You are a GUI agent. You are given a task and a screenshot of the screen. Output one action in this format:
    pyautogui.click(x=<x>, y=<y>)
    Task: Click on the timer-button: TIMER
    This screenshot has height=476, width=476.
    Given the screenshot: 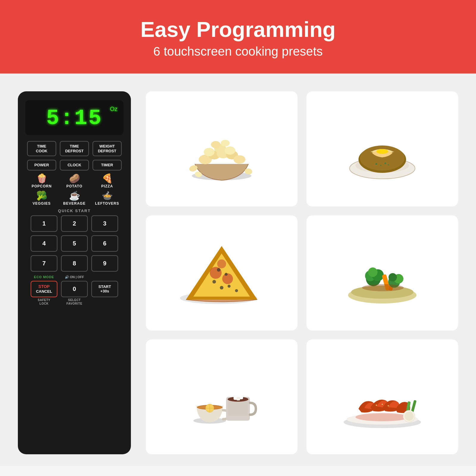 What is the action you would take?
    pyautogui.click(x=107, y=165)
    